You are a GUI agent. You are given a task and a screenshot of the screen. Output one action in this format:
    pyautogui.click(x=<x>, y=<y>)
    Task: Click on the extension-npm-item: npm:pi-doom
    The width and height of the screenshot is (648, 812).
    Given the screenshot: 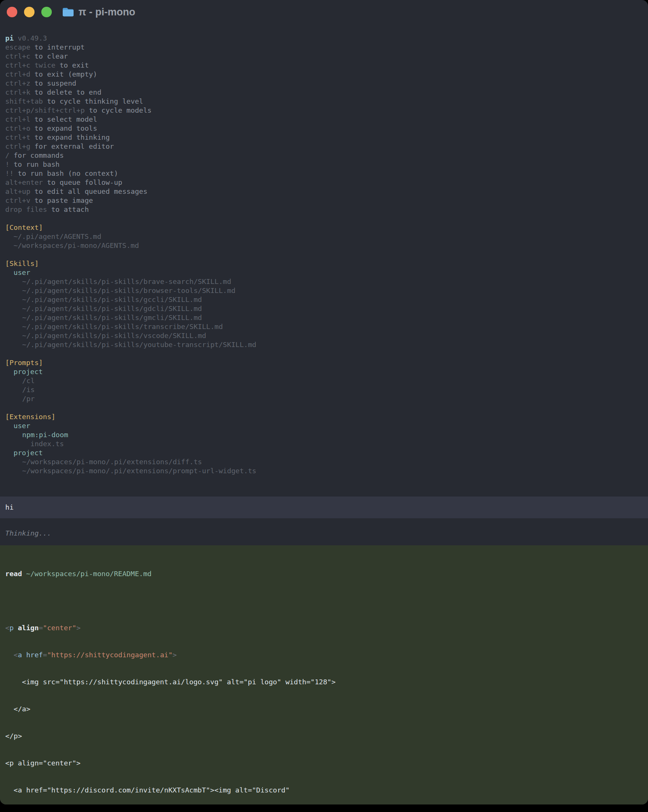 What is the action you would take?
    pyautogui.click(x=327, y=435)
    